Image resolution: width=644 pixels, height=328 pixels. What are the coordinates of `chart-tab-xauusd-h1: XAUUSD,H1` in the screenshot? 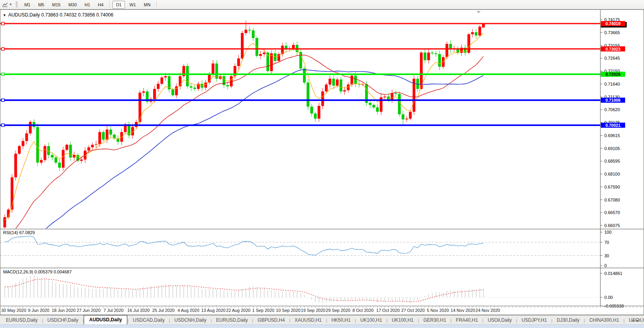 It's located at (308, 321).